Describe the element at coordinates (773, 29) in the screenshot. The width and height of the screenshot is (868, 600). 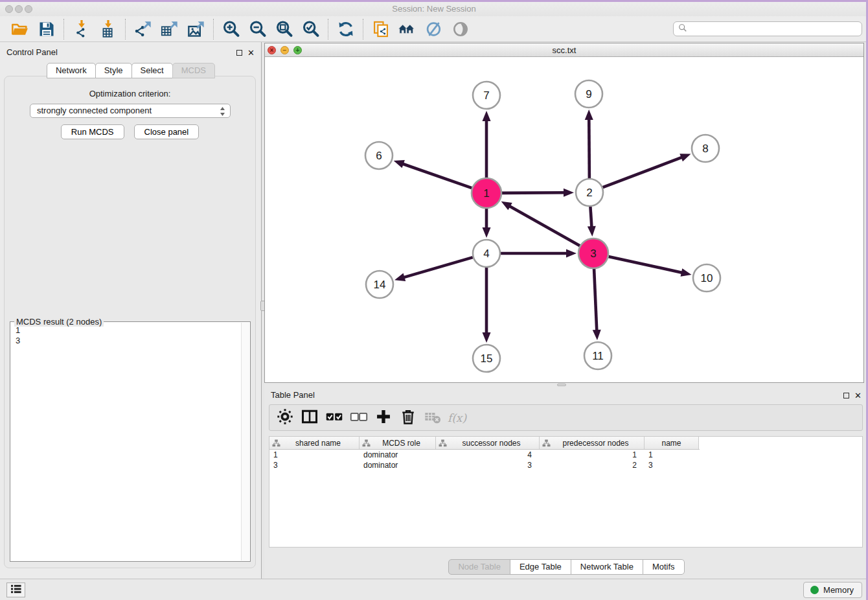
I see `search-input` at that location.